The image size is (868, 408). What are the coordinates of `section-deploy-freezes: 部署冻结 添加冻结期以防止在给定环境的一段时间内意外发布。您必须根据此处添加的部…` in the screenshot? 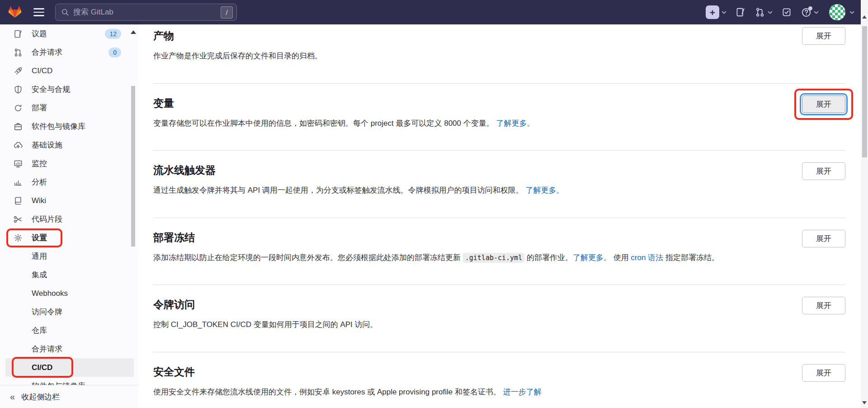 It's located at (499, 251).